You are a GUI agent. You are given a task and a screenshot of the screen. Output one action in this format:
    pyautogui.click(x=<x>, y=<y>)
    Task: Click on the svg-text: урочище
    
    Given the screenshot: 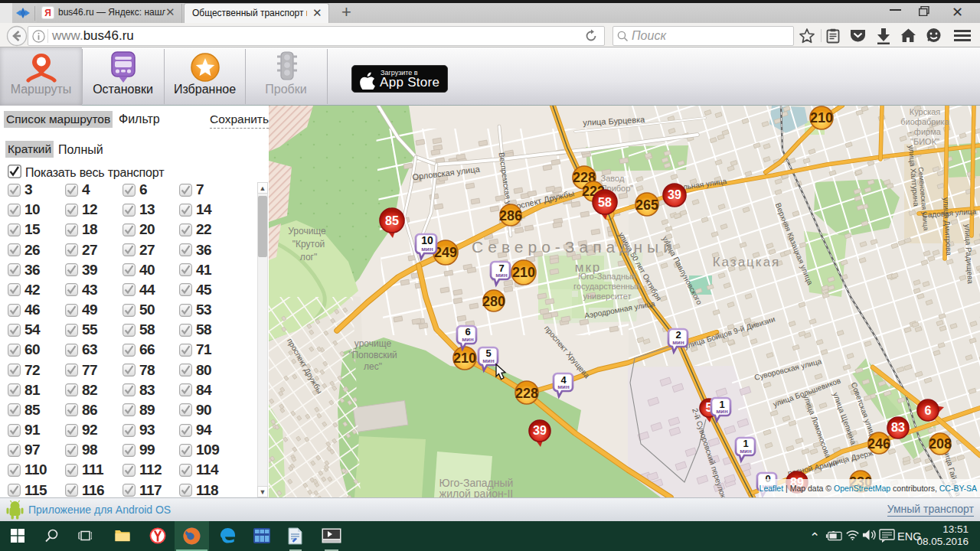 What is the action you would take?
    pyautogui.click(x=374, y=344)
    